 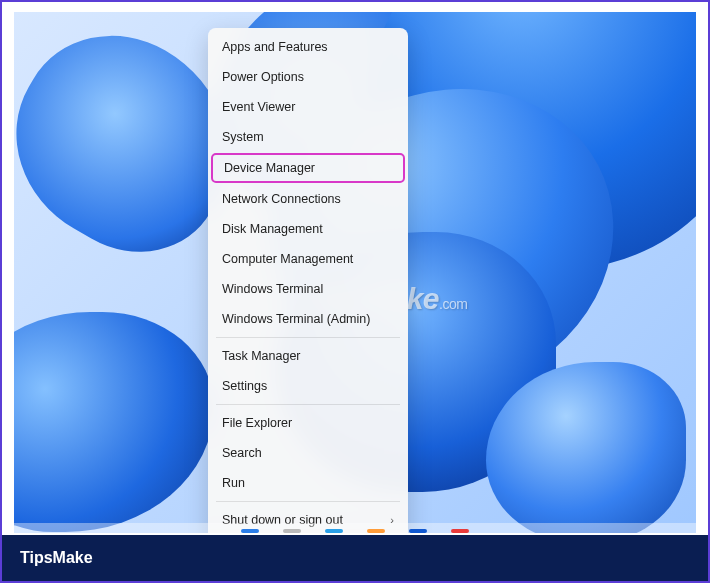 I want to click on menu-item-label: Power Options, so click(x=263, y=77).